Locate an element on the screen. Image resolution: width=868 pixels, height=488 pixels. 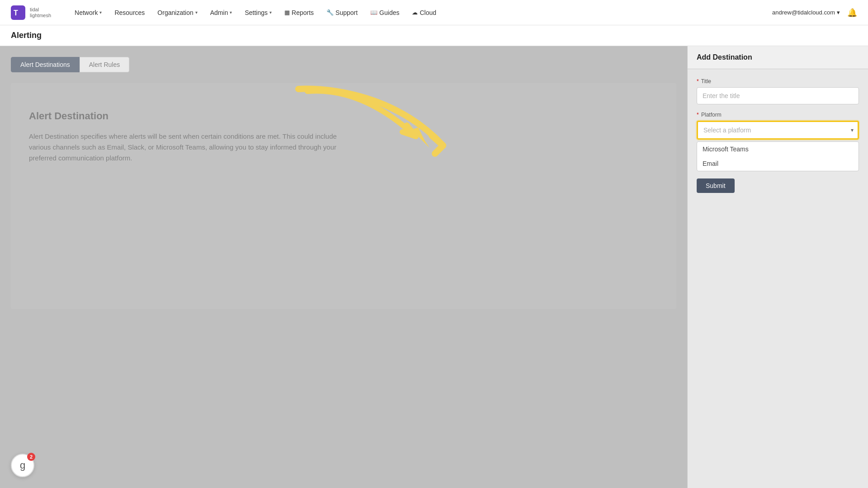
platform-label: * Platform is located at coordinates (778, 115).